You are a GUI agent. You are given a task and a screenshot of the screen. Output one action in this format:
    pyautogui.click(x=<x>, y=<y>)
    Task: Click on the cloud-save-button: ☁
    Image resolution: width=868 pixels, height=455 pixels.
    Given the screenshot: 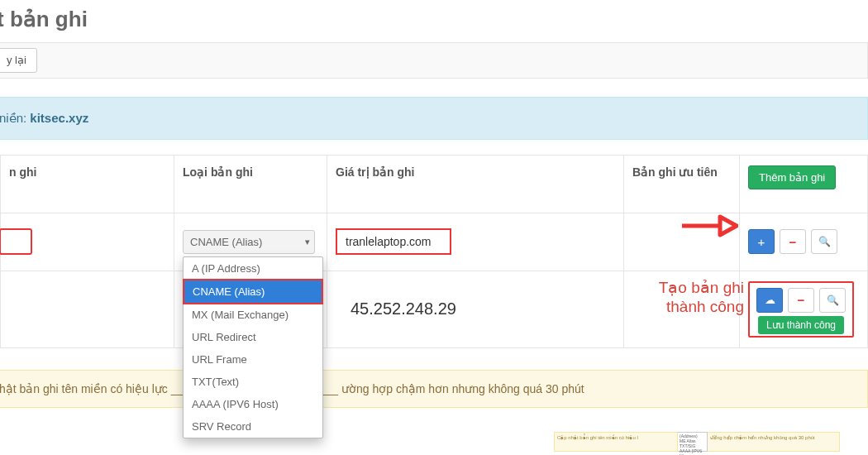 What is the action you would take?
    pyautogui.click(x=770, y=300)
    